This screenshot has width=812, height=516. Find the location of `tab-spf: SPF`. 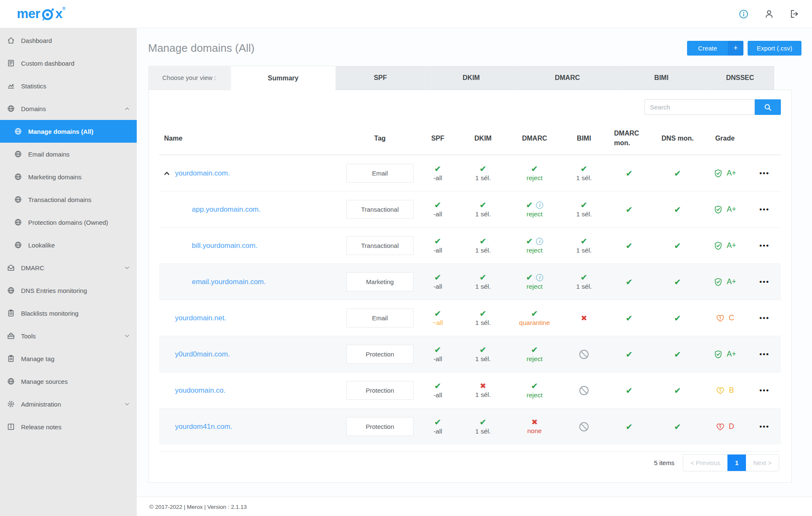

tab-spf: SPF is located at coordinates (380, 78).